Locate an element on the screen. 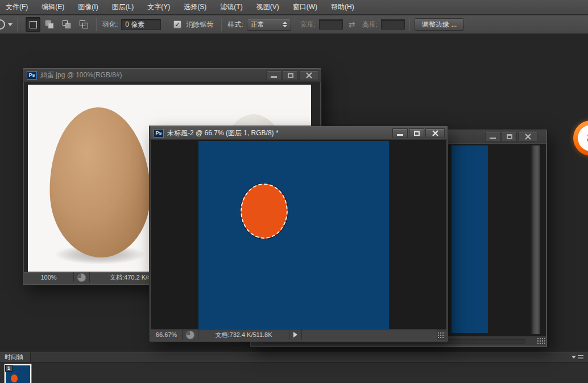 The width and height of the screenshot is (588, 383). feather-input: 0 像素 is located at coordinates (141, 24).